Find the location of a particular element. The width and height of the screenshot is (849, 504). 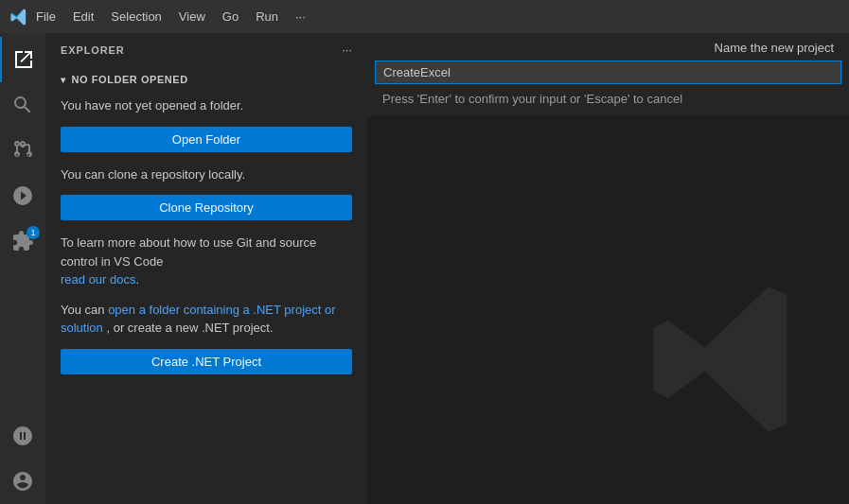

menu-view: View is located at coordinates (192, 17).